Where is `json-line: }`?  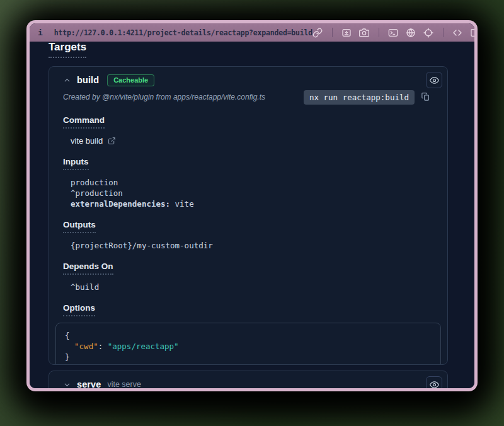
json-line: } is located at coordinates (248, 357).